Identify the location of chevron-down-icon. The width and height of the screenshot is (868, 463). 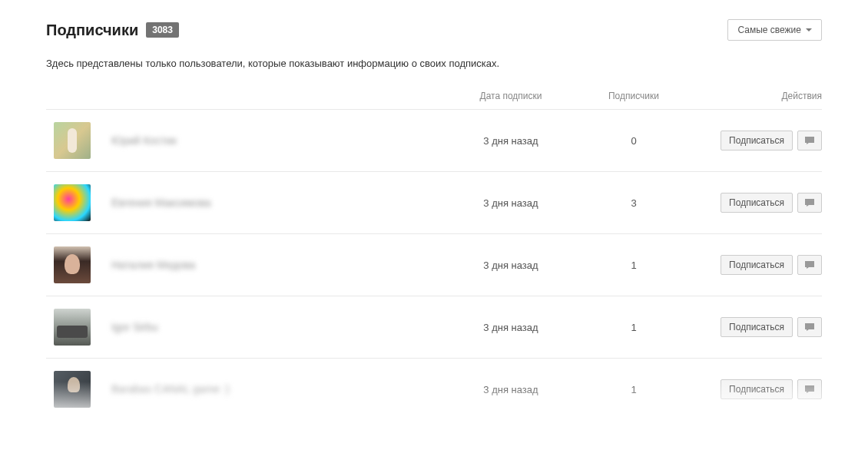
(809, 30).